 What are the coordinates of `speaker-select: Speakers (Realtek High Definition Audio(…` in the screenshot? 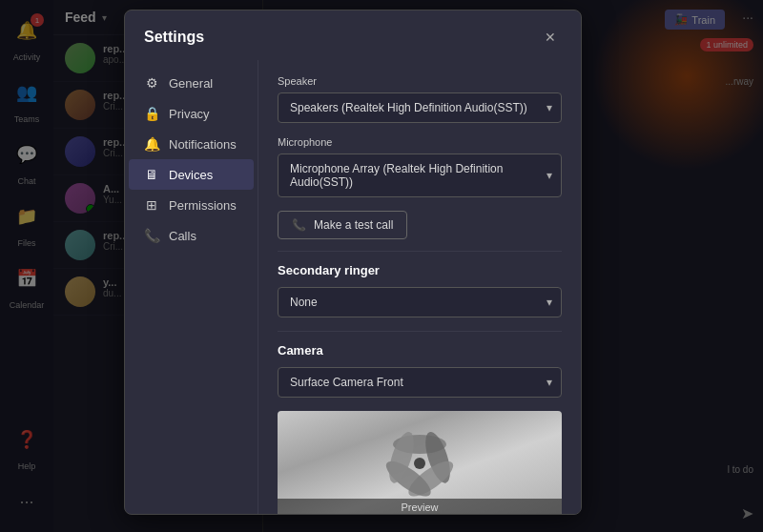 It's located at (420, 108).